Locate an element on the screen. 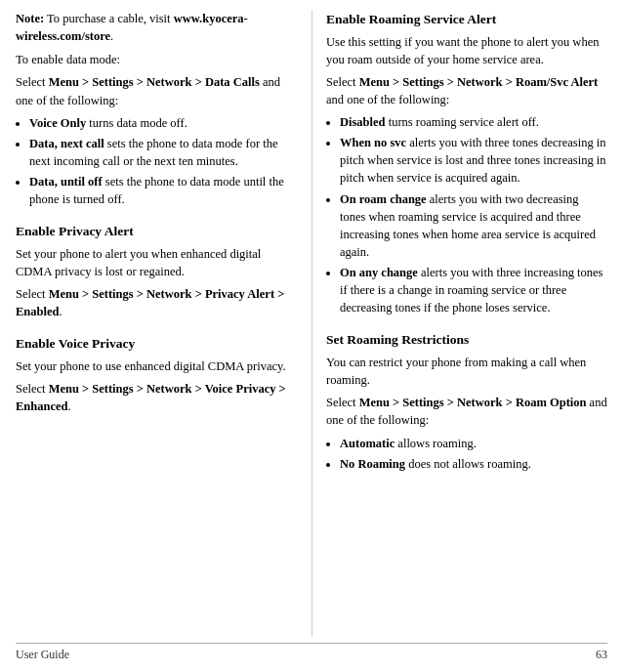 Image resolution: width=623 pixels, height=672 pixels. enable-voice-privacy-title: Enable Voice Privacy is located at coordinates (156, 344).